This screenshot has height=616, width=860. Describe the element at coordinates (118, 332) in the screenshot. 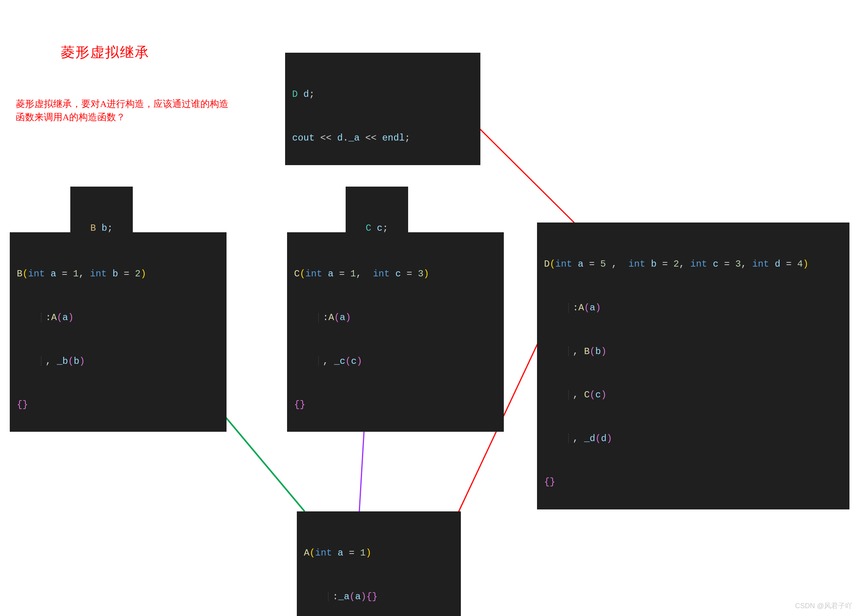

I see `code-B-ctor: B(int a = 1, int b = 2) :A(a) , _b(b) {}` at that location.